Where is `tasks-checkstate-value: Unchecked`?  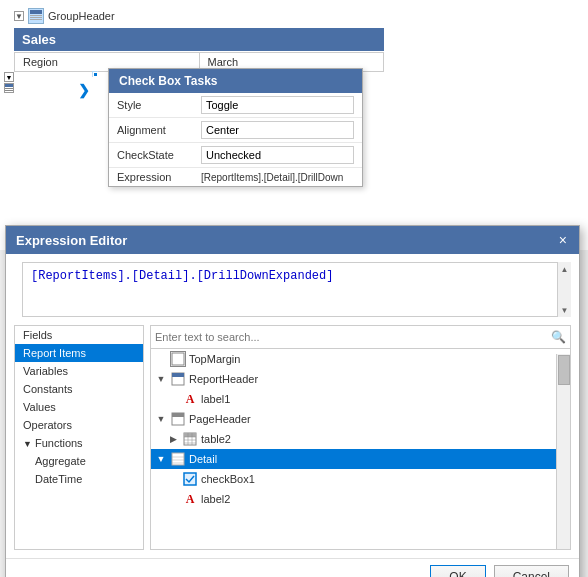 tasks-checkstate-value: Unchecked is located at coordinates (278, 155).